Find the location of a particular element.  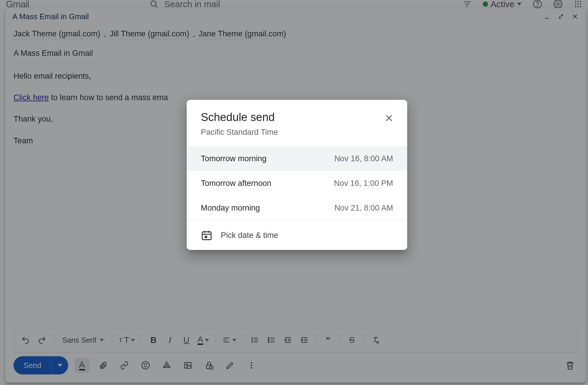

option-time: Nov 16, 1:00 PM is located at coordinates (363, 183).